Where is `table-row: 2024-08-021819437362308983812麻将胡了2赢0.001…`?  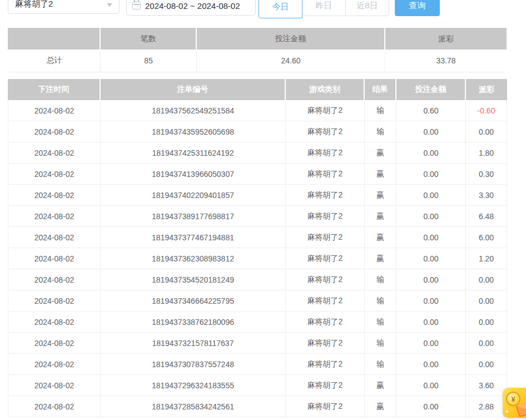 table-row: 2024-08-021819437362308983812麻将胡了2赢0.001… is located at coordinates (257, 259).